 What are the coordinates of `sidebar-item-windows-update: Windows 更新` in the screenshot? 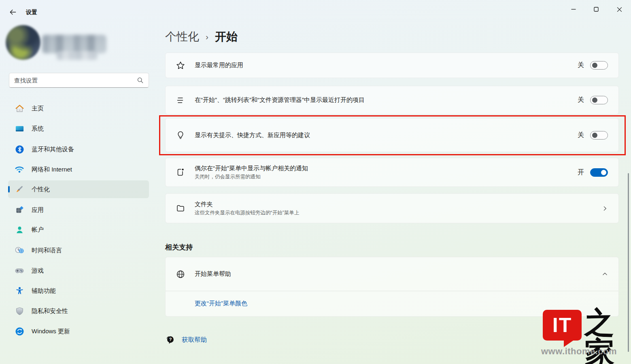 It's located at (79, 331).